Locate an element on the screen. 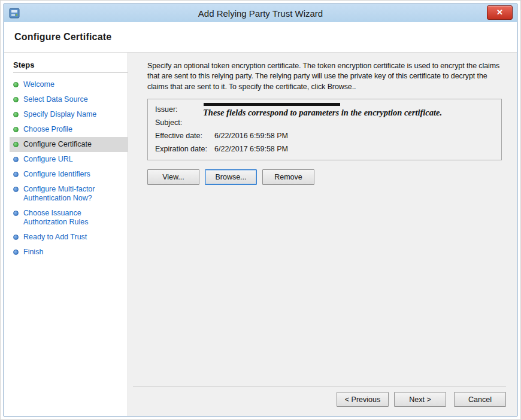 The image size is (521, 420). step-welcome: Welcome is located at coordinates (68, 85).